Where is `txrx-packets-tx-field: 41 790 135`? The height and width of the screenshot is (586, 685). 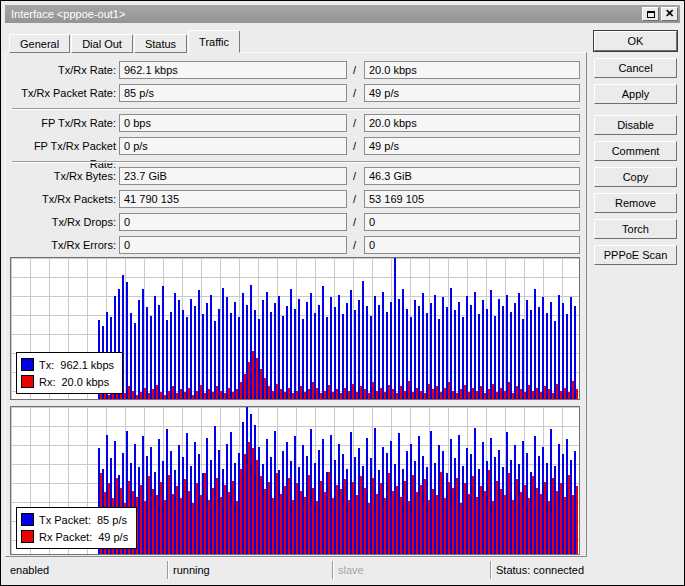 txrx-packets-tx-field: 41 790 135 is located at coordinates (233, 199).